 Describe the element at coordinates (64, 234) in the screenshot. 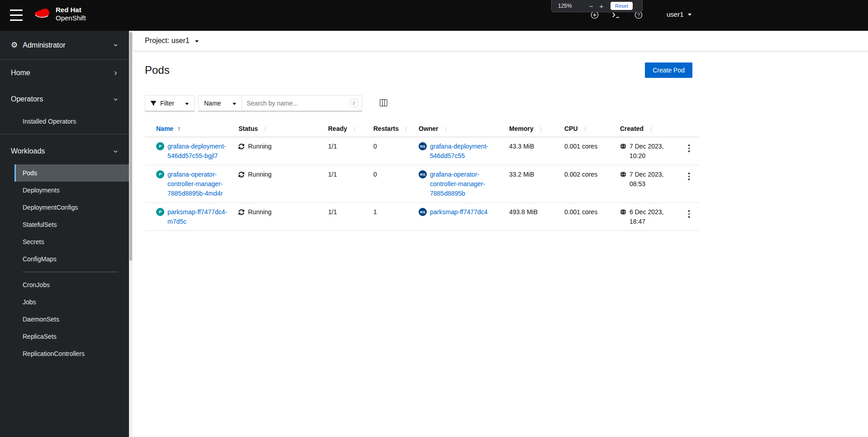

I see `sidebar-nav: ⚙ Administrator Home Operators Installed…` at that location.